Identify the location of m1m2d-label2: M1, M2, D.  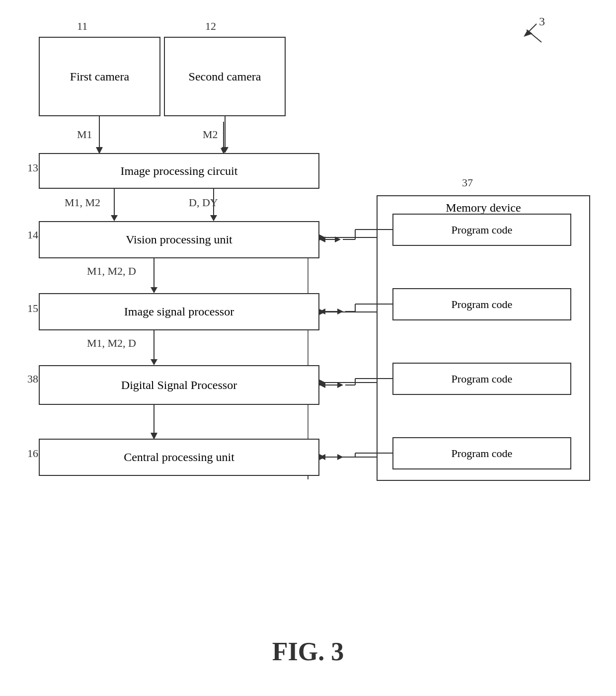
(111, 343).